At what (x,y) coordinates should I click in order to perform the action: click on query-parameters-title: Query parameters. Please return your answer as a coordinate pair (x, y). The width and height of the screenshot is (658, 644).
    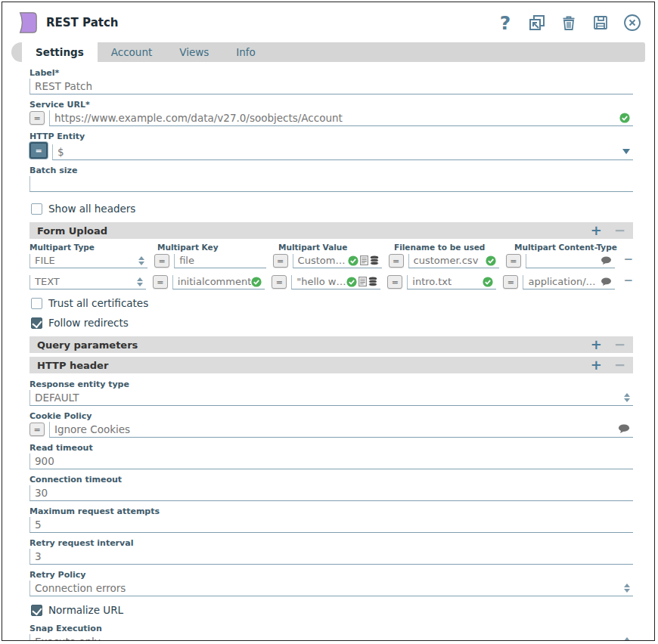
    Looking at the image, I should click on (314, 345).